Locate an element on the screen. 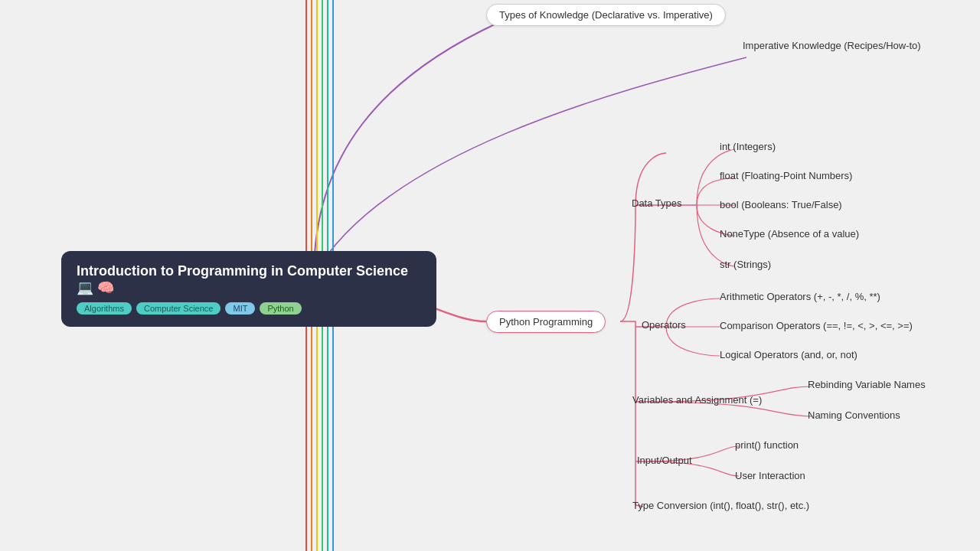 This screenshot has height=551, width=980. input-output-node: Input/Output is located at coordinates (665, 460).